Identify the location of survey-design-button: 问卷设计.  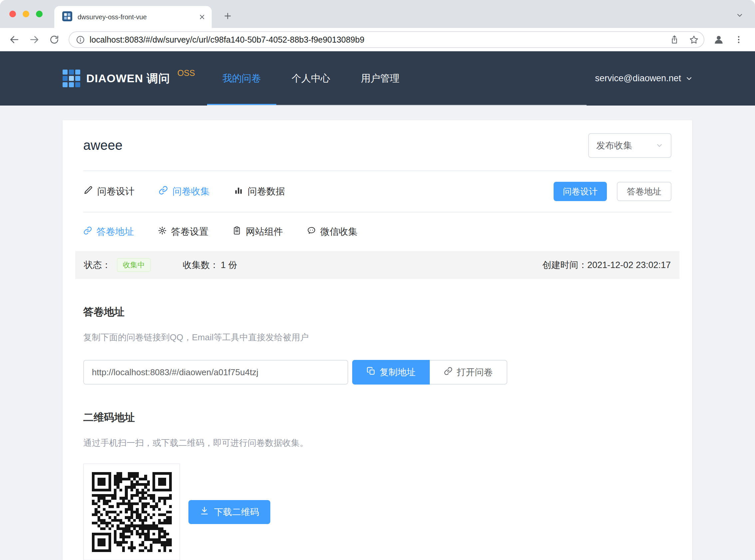
(580, 191).